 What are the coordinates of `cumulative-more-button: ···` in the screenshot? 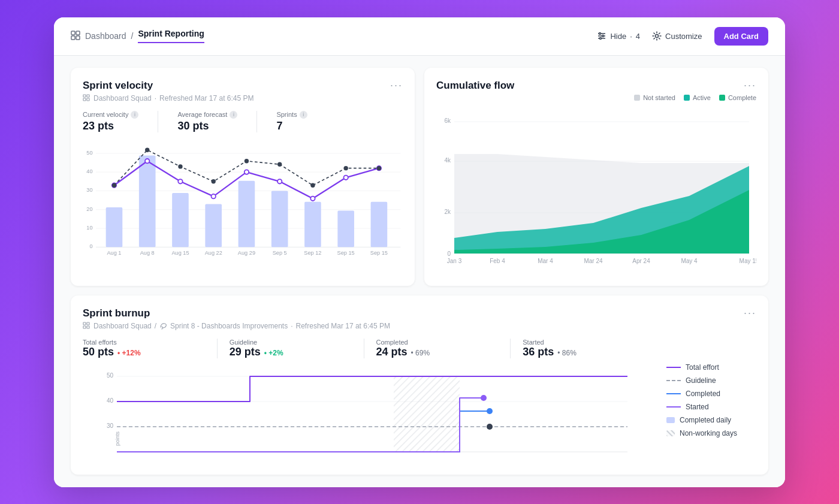 It's located at (750, 85).